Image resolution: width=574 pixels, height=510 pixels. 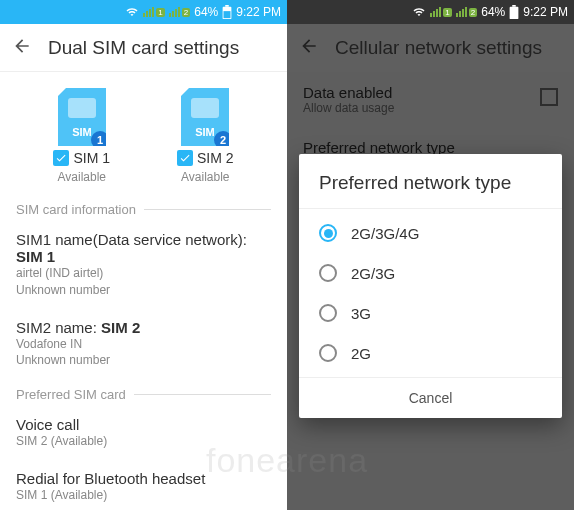 I want to click on app-bar: Dual SIM card settings, so click(x=144, y=48).